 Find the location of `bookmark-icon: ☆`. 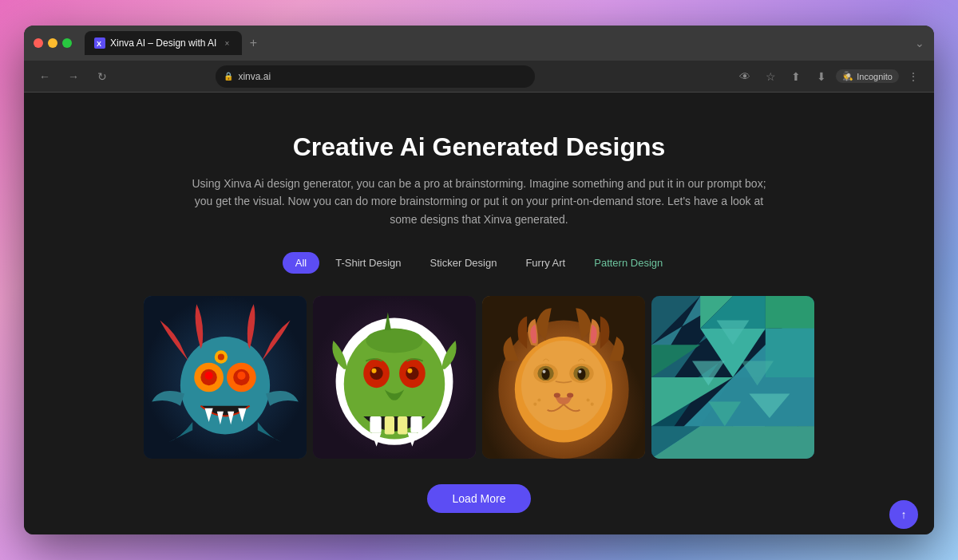

bookmark-icon: ☆ is located at coordinates (770, 77).